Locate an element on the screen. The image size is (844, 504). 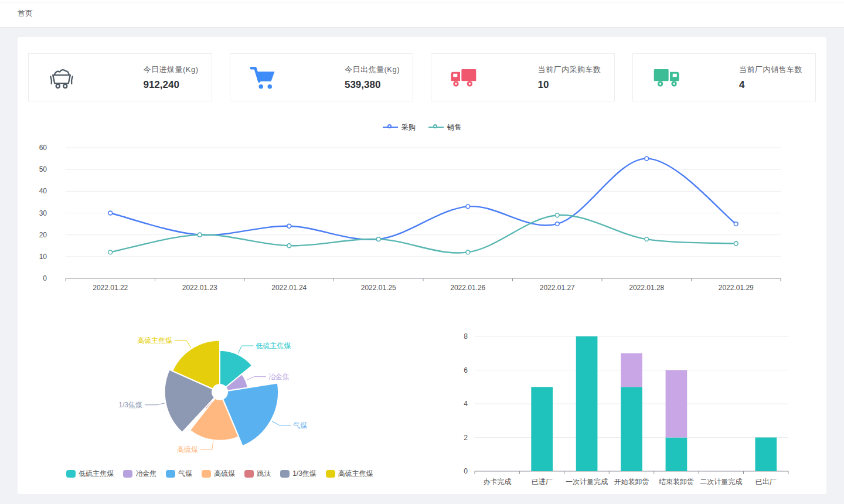
svg-text: 已进厂 is located at coordinates (542, 482).